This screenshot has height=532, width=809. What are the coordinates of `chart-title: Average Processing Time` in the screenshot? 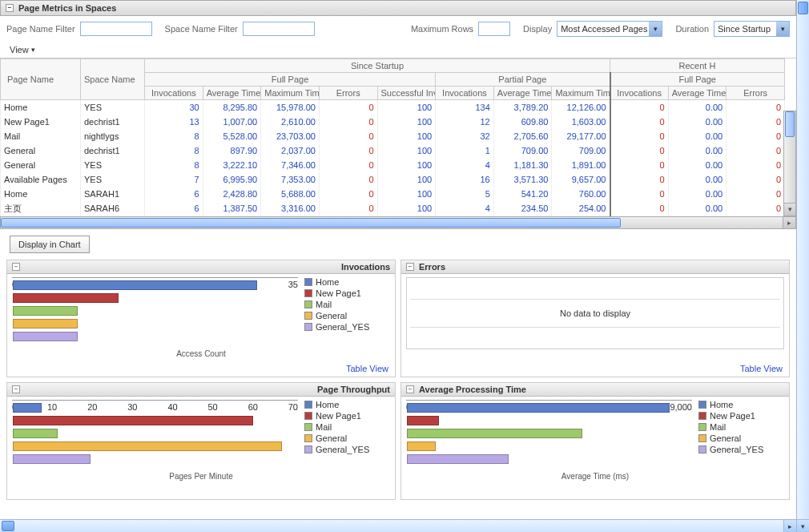 It's located at (473, 389).